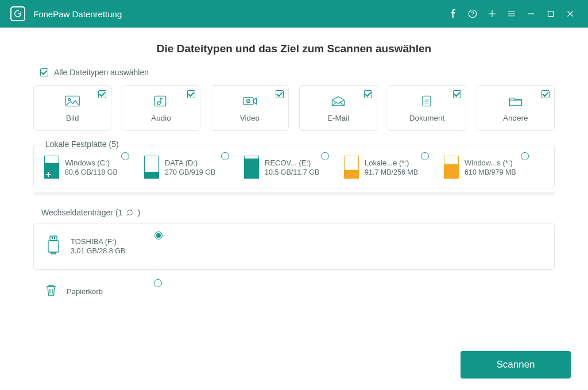 This screenshot has width=588, height=390. What do you see at coordinates (194, 167) in the screenshot?
I see `drive-item: DATA (D:) 270 GB/919 GB` at bounding box center [194, 167].